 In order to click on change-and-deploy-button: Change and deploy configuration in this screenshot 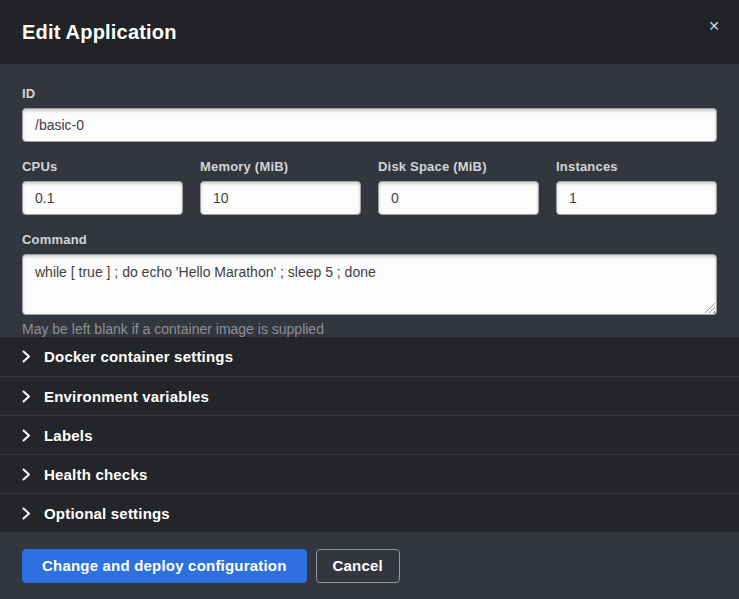, I will do `click(164, 566)`.